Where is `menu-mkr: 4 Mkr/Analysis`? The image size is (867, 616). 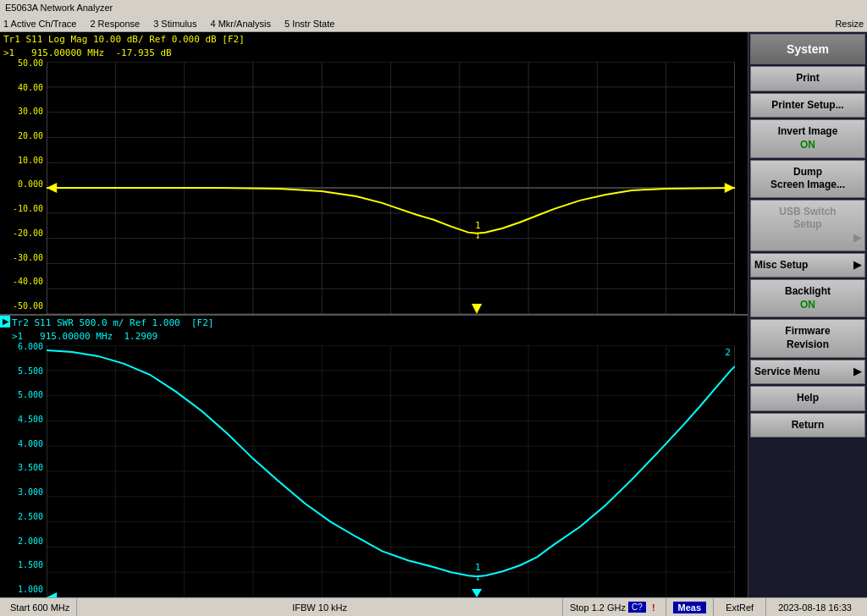
menu-mkr: 4 Mkr/Analysis is located at coordinates (240, 24).